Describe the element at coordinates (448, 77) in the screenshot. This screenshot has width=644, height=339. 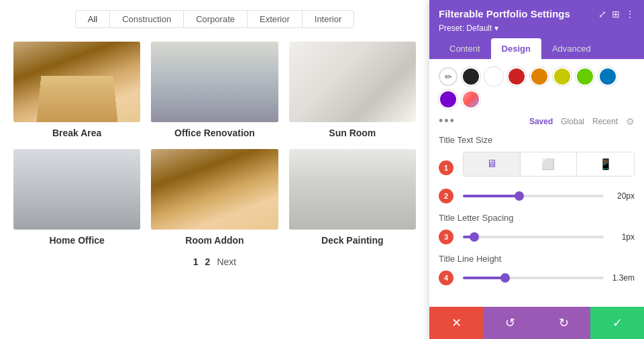
I see `pencil-color-picker: ✏` at that location.